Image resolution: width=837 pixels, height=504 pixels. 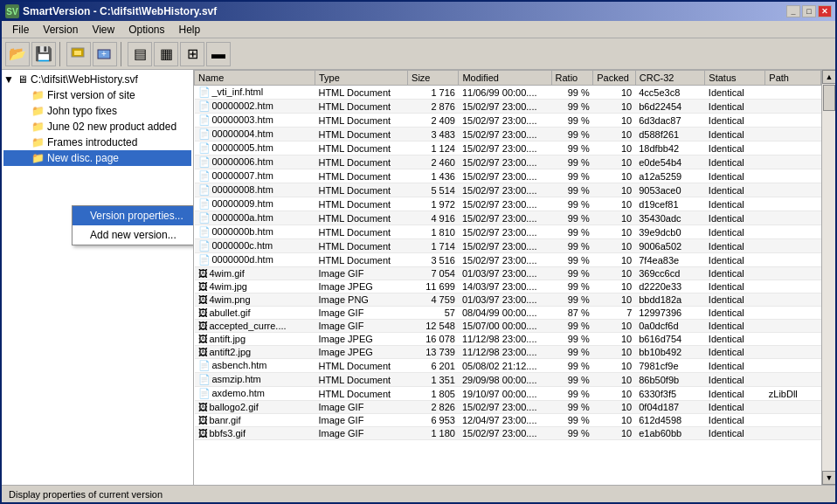 I want to click on cell-crc: 7f4ea83e, so click(x=670, y=260).